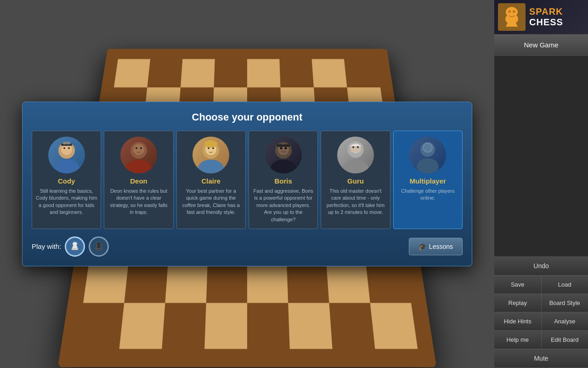 This screenshot has height=368, width=588. Describe the element at coordinates (565, 339) in the screenshot. I see `edit-board-button: Edit Board` at that location.